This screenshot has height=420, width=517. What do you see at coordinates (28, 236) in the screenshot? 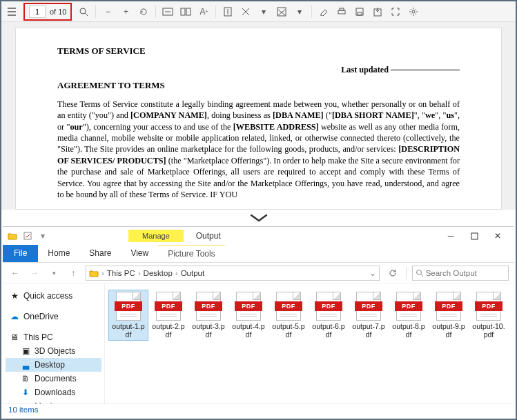
I see `checkbox-icon` at bounding box center [28, 236].